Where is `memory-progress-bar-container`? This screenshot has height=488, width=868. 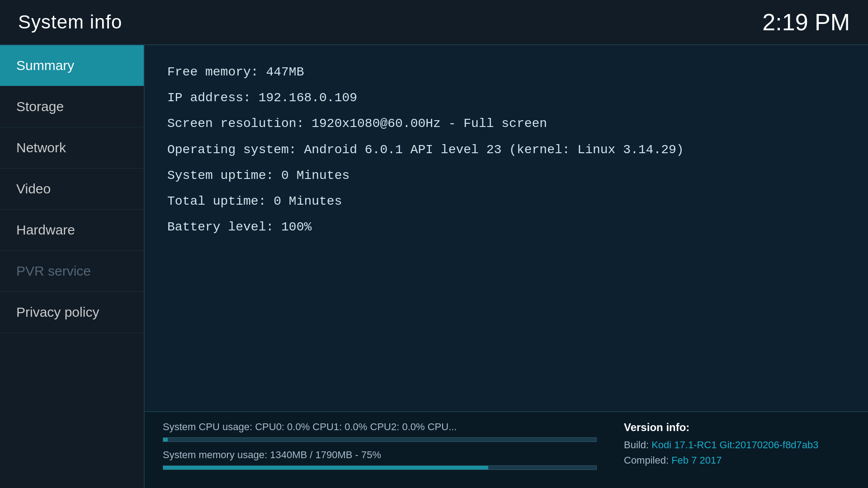
memory-progress-bar-container is located at coordinates (380, 468).